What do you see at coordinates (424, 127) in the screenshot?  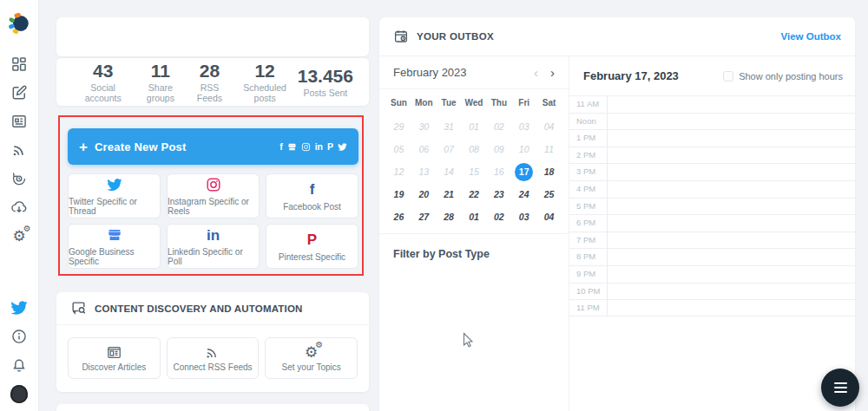 I see `calendar-day: 30` at bounding box center [424, 127].